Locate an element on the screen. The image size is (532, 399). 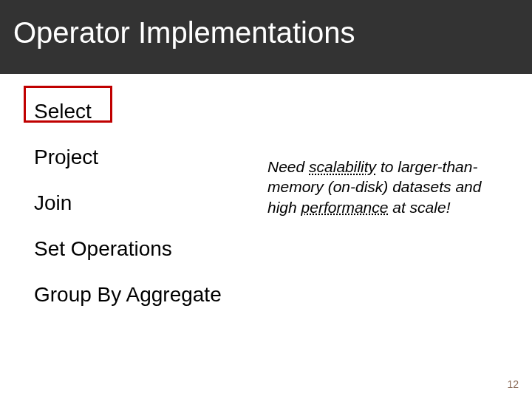
callout-part: at scale! is located at coordinates (419, 207).